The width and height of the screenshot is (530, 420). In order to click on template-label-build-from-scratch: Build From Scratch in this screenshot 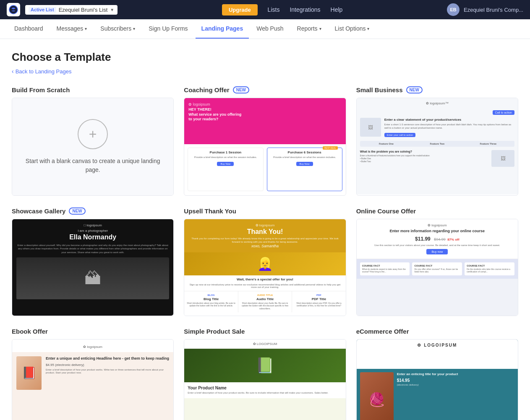, I will do `click(93, 90)`.